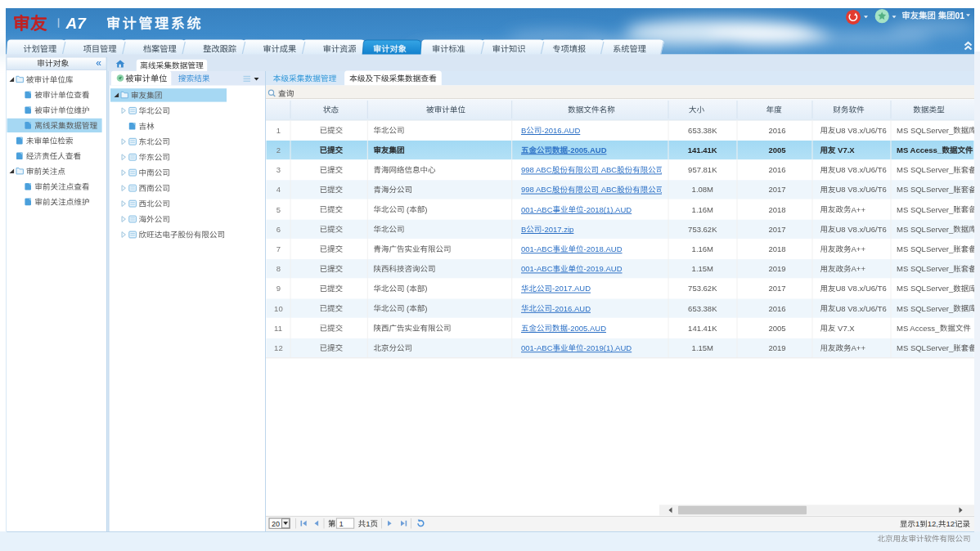 This screenshot has width=980, height=551. What do you see at coordinates (703, 190) in the screenshot?
I see `svg-text: 1.08M` at bounding box center [703, 190].